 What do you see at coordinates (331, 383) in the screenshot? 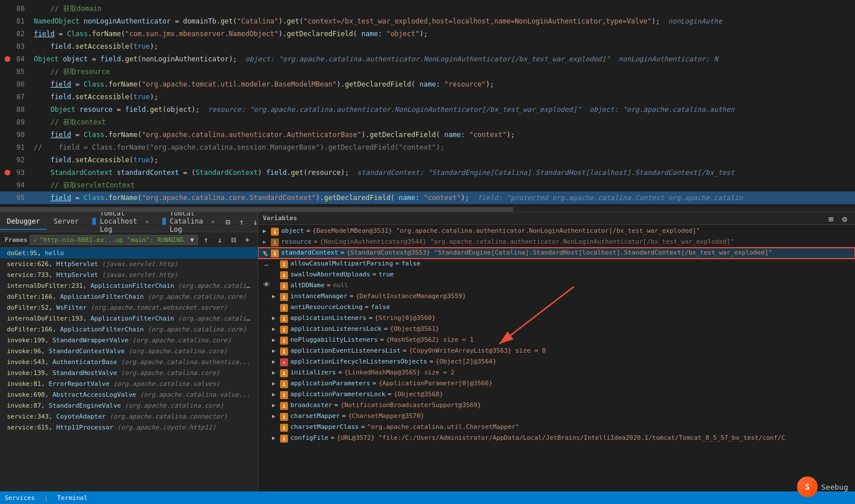
I see `var-name-appparams: applicationParameters` at bounding box center [331, 383].